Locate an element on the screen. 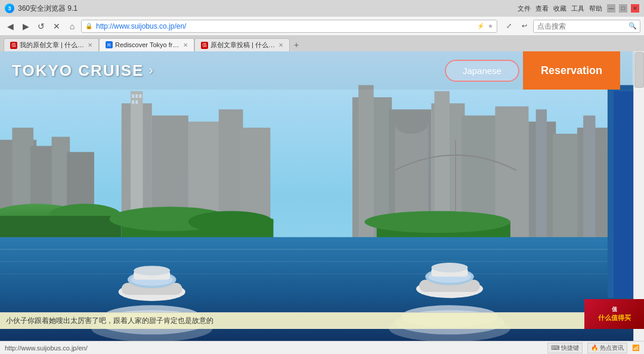  add-tab-button: + is located at coordinates (296, 45).